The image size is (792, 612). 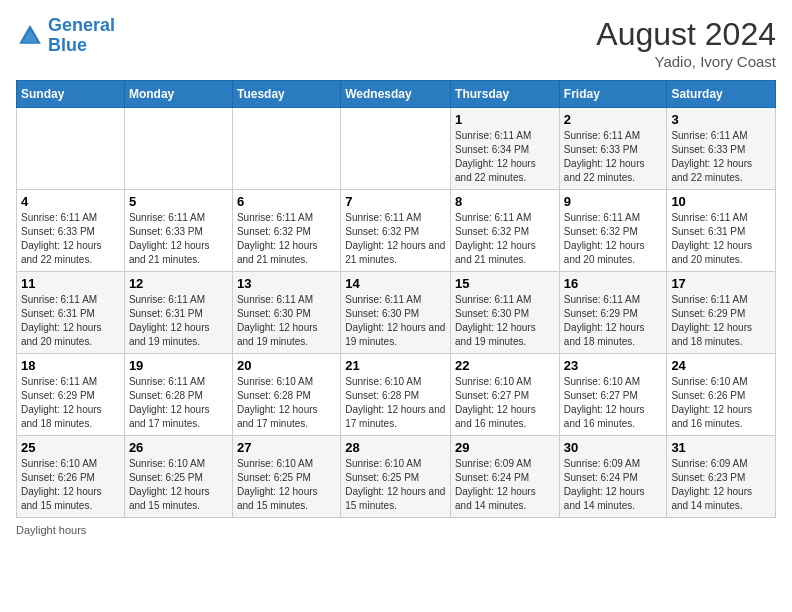 What do you see at coordinates (71, 395) in the screenshot?
I see `calendar-cell: 18Sunrise: 6:11 AM Sunset: 6:29 PM Dayli…` at bounding box center [71, 395].